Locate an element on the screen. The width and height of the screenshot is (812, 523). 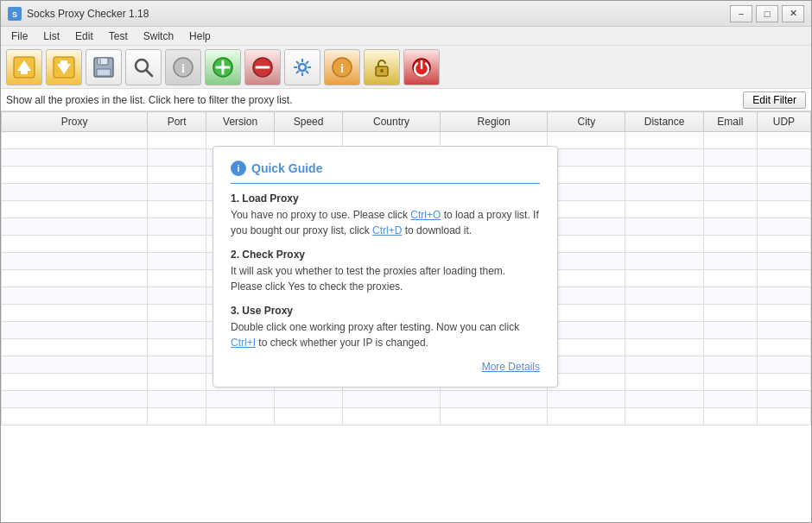
power-button is located at coordinates (422, 67).